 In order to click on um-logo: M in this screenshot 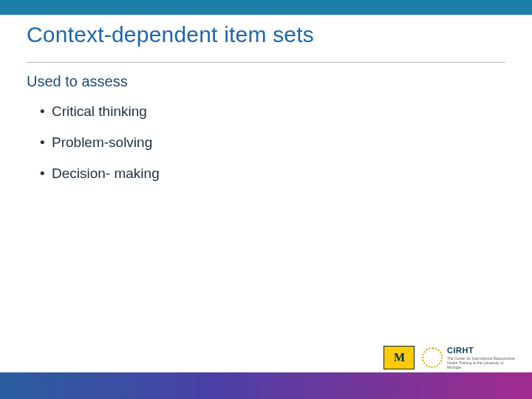, I will do `click(399, 358)`.